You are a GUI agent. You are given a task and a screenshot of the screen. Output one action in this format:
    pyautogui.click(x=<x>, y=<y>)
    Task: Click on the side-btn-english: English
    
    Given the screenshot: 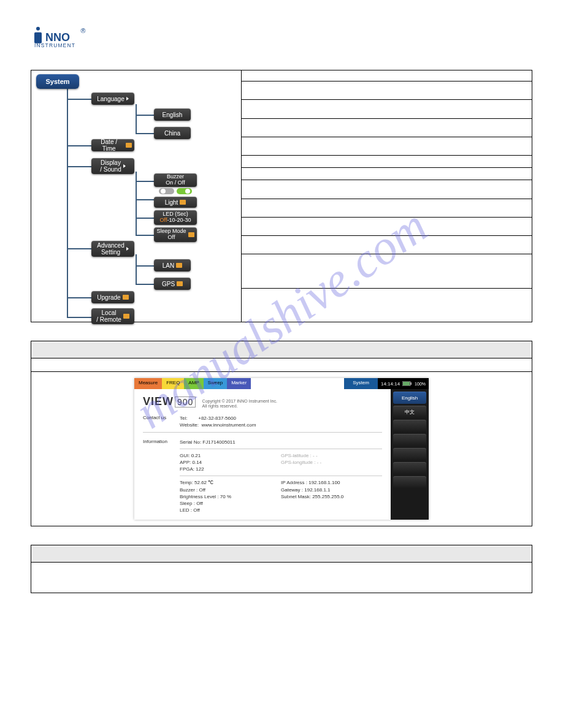 What is the action you would take?
    pyautogui.click(x=410, y=398)
    